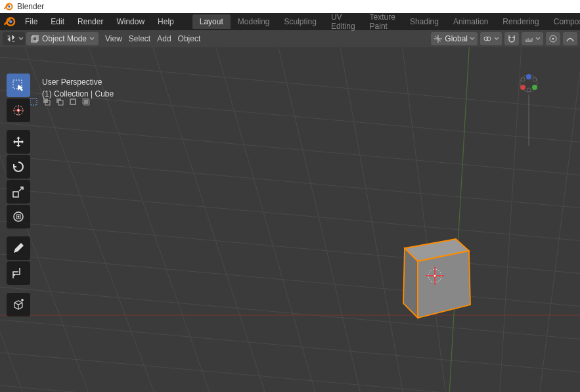 The width and height of the screenshot is (580, 392). I want to click on editor-type-dropdown, so click(14, 39).